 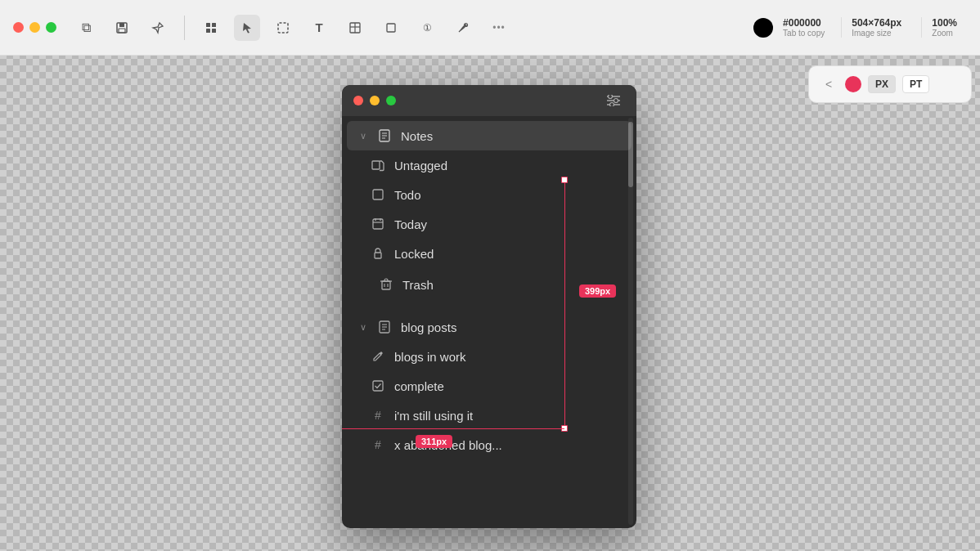 I want to click on save-icon, so click(x=122, y=28).